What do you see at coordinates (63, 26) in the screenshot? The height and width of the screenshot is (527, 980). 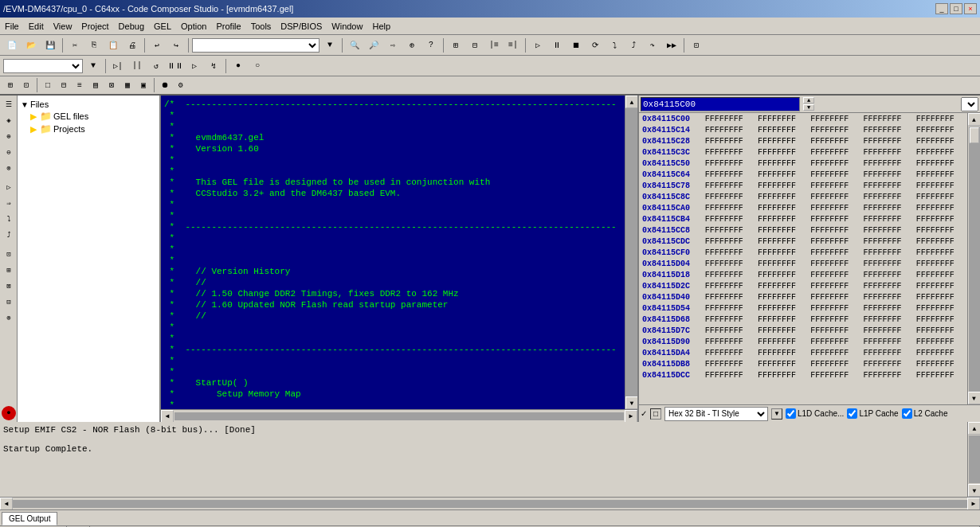 I see `menu-view: View` at bounding box center [63, 26].